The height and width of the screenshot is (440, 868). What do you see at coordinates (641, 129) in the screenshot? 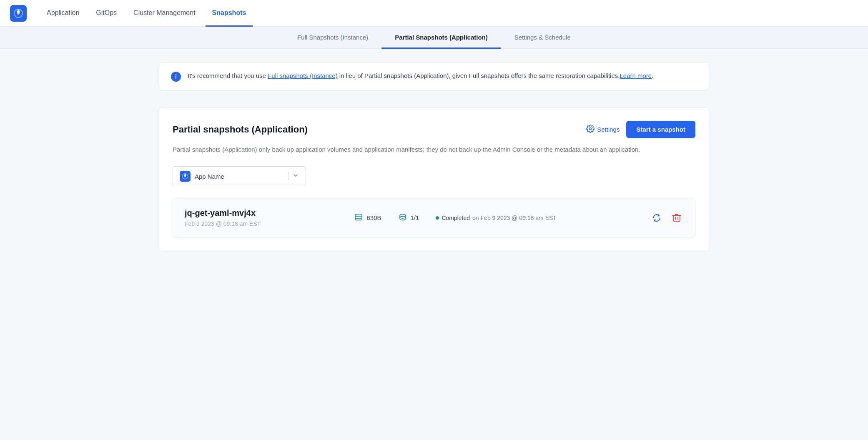
I see `header-actions: Settings Start a snapshot` at bounding box center [641, 129].